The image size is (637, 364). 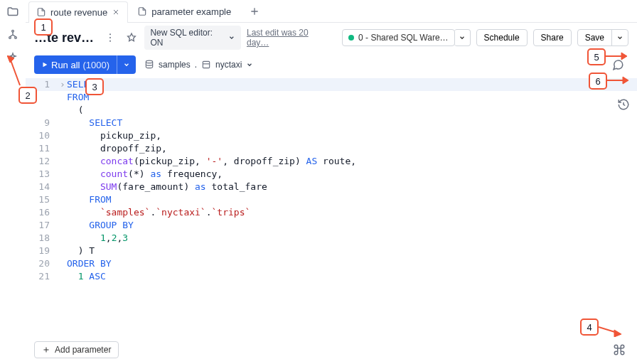 What do you see at coordinates (331, 238) in the screenshot?
I see `code-line: 18 1,2,3` at bounding box center [331, 238].